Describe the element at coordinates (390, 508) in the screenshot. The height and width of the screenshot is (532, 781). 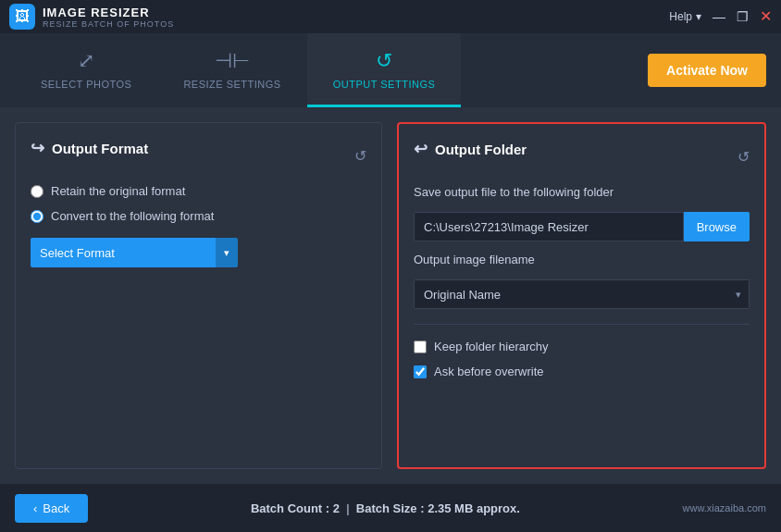
I see `bottom-bar: ‹ Back Batch Count : 2 | Batch Size : 2.…` at that location.